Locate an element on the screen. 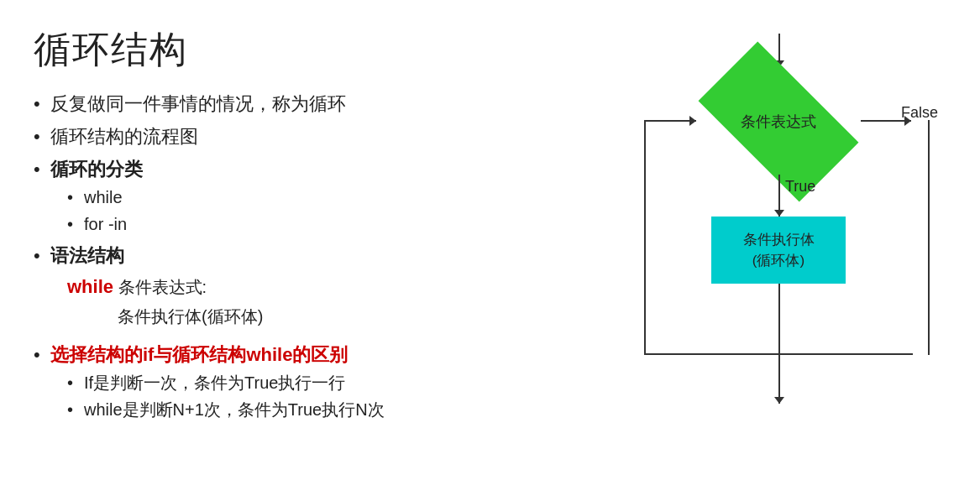 The width and height of the screenshot is (980, 501). sub-bullet-text: If是判断一次，条件为True执行一行 is located at coordinates (215, 383).